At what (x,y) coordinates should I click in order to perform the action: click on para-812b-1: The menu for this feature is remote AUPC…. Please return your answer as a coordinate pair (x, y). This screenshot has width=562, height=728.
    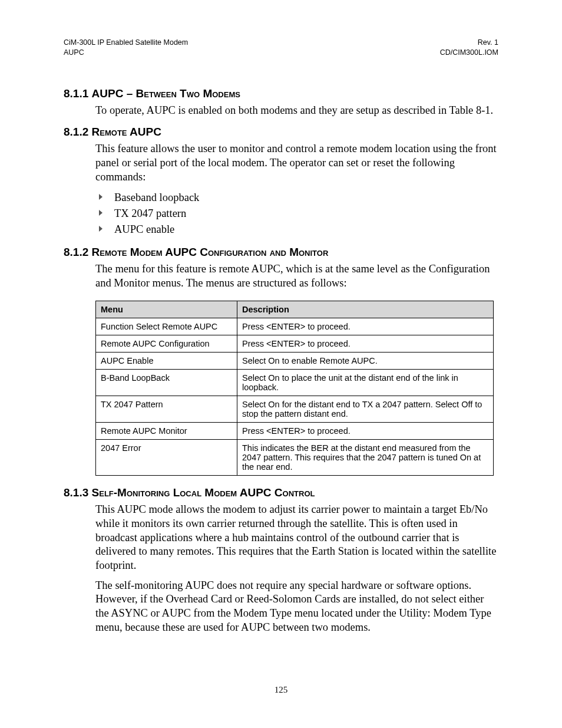
    Looking at the image, I should click on (297, 276).